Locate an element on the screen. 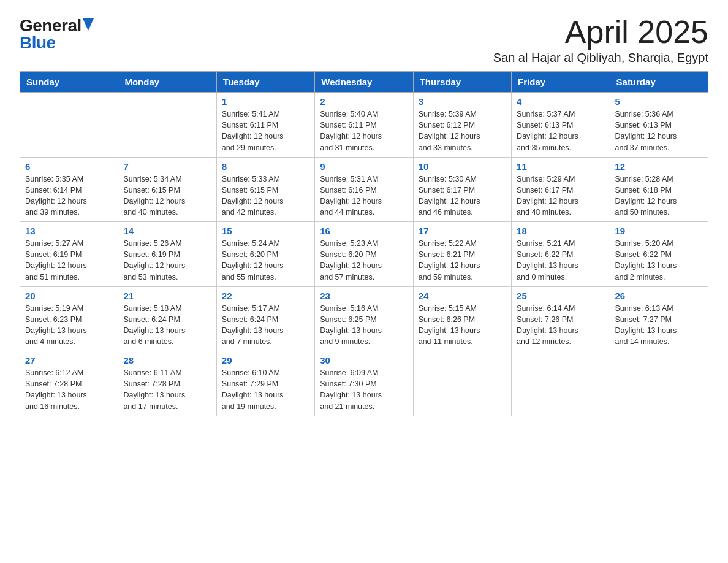  day-number: 8 is located at coordinates (266, 167).